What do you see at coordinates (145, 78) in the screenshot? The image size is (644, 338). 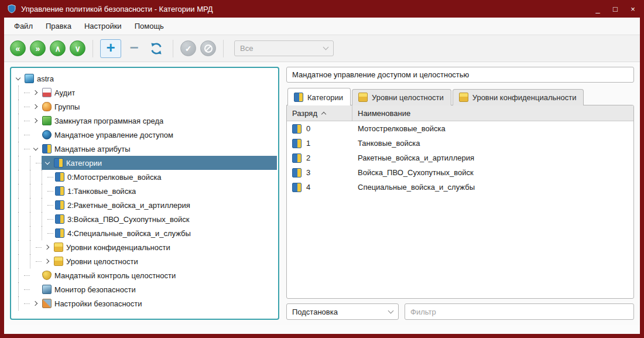 I see `tree-item-astra: astra` at bounding box center [145, 78].